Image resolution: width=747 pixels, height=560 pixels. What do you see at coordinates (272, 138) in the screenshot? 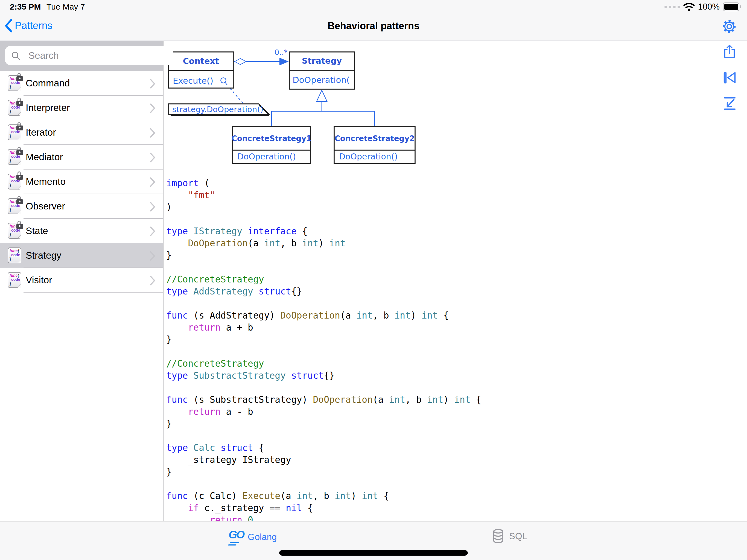
I see `class-name: ConcreteStrategy1` at bounding box center [272, 138].